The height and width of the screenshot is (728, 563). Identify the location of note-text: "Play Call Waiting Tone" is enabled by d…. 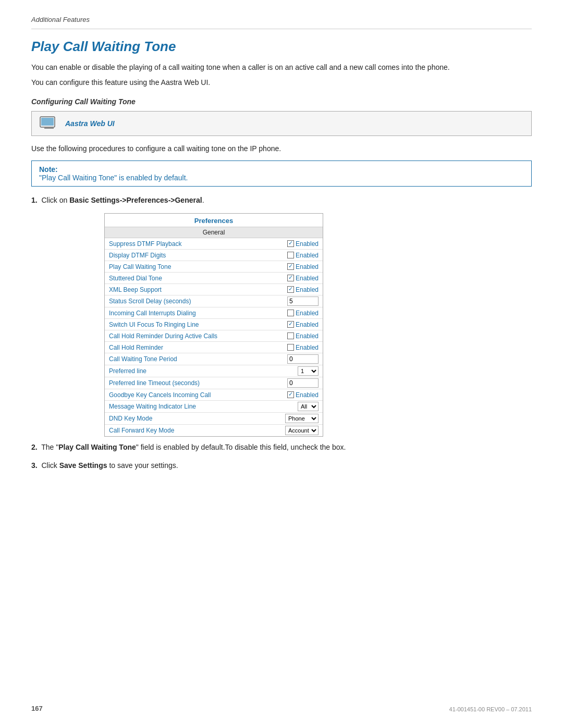
(114, 178).